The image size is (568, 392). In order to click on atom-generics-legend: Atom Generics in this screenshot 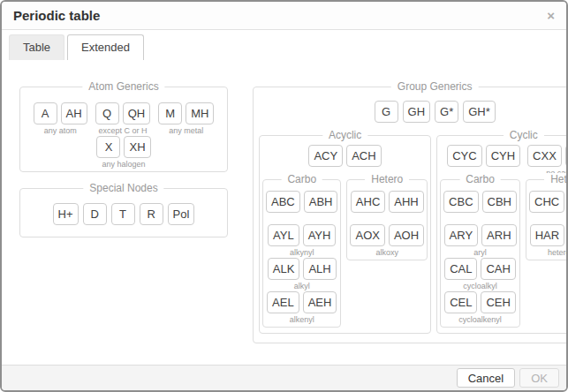, I will do `click(124, 87)`.